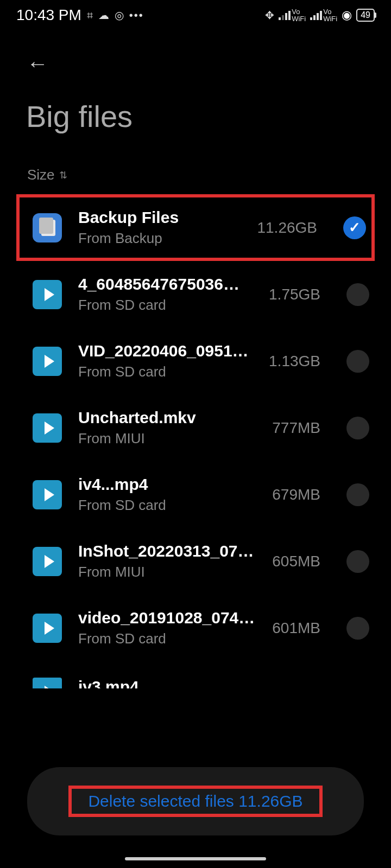 Image resolution: width=391 pixels, height=868 pixels. I want to click on more-notifications-icon: •••, so click(137, 15).